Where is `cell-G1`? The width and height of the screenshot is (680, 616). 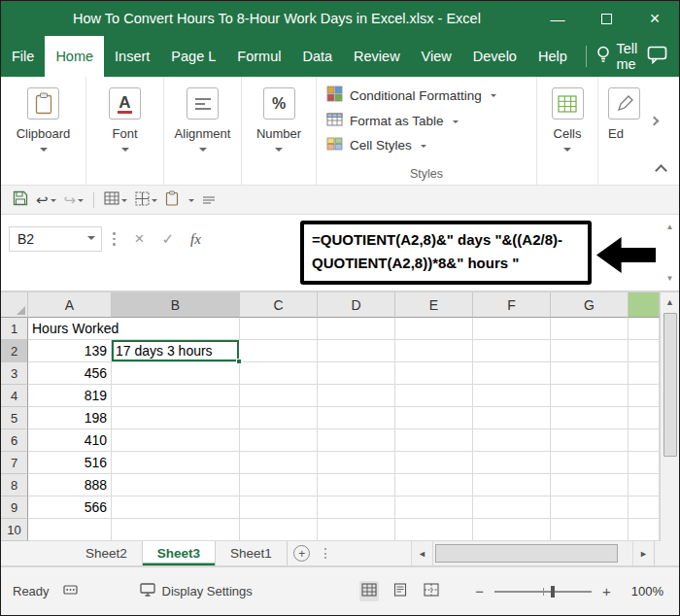
cell-G1 is located at coordinates (590, 328).